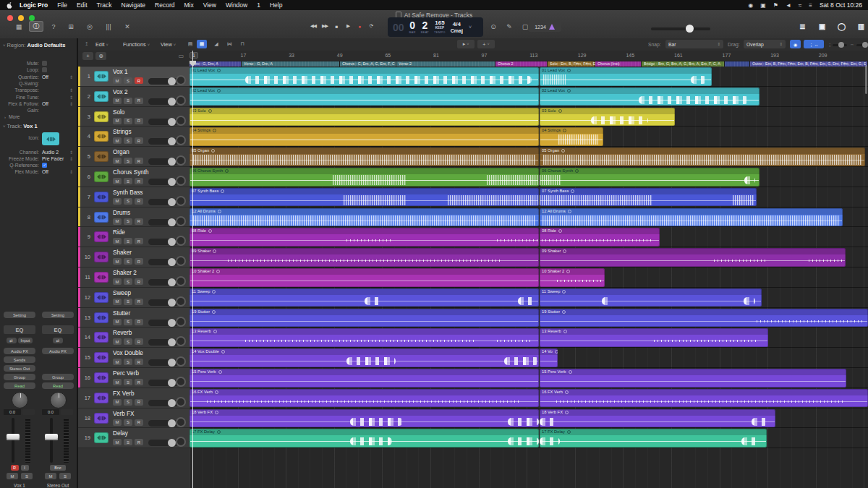 The width and height of the screenshot is (868, 488). What do you see at coordinates (134, 378) in the screenshot?
I see `track-header-perc-verb: 16Perc VerbMSR` at bounding box center [134, 378].